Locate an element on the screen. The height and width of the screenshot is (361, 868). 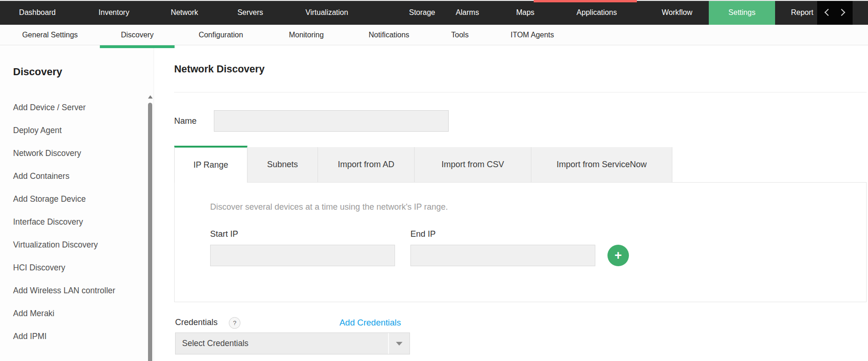
add-credentials-link: Add Credentials is located at coordinates (370, 323).